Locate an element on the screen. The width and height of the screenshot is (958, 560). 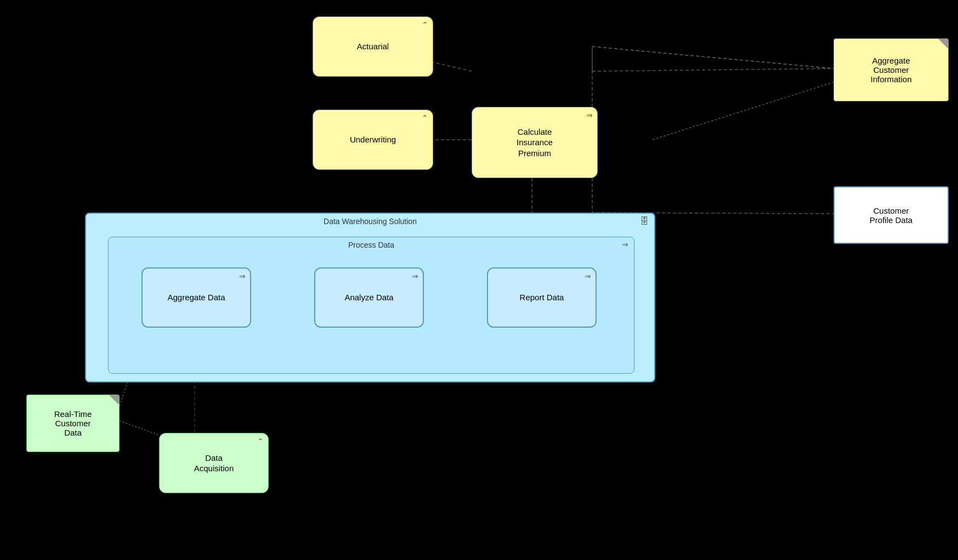
doc-fold-icon is located at coordinates (943, 44).